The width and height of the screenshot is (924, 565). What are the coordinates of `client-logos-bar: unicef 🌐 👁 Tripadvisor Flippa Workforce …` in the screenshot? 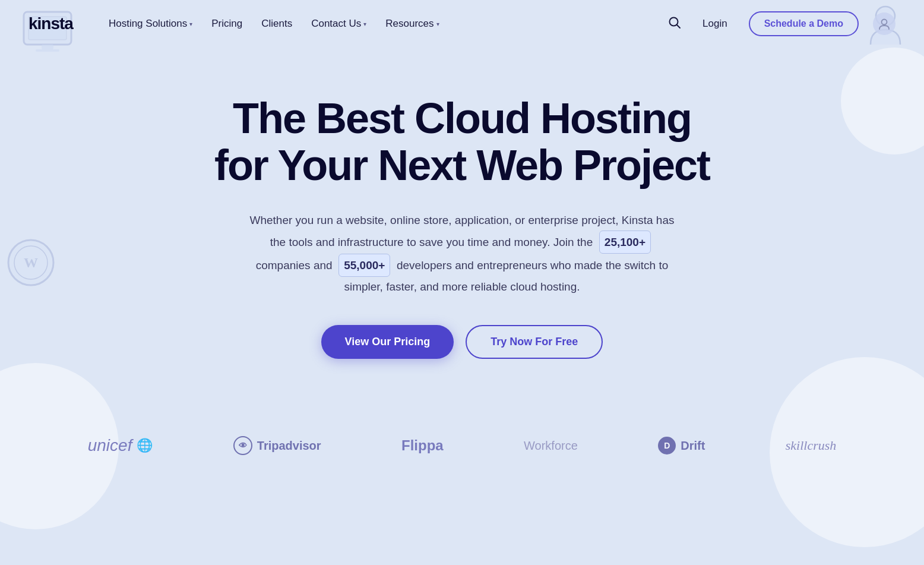 It's located at (462, 446).